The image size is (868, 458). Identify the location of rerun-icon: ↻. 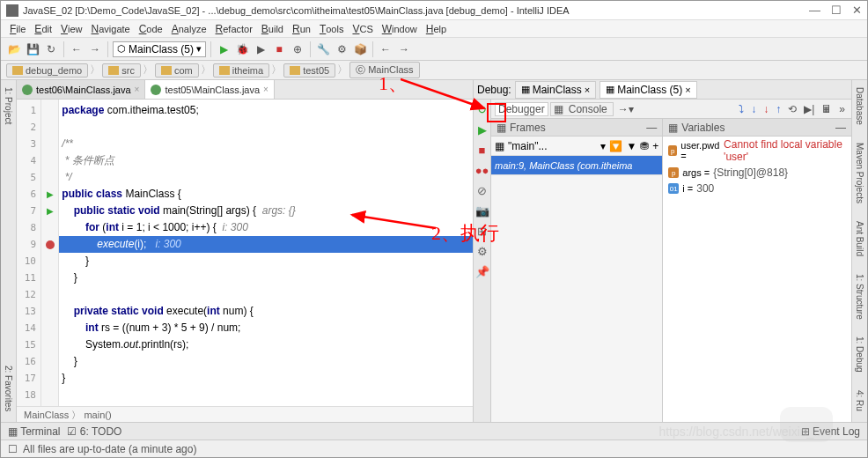
(482, 109).